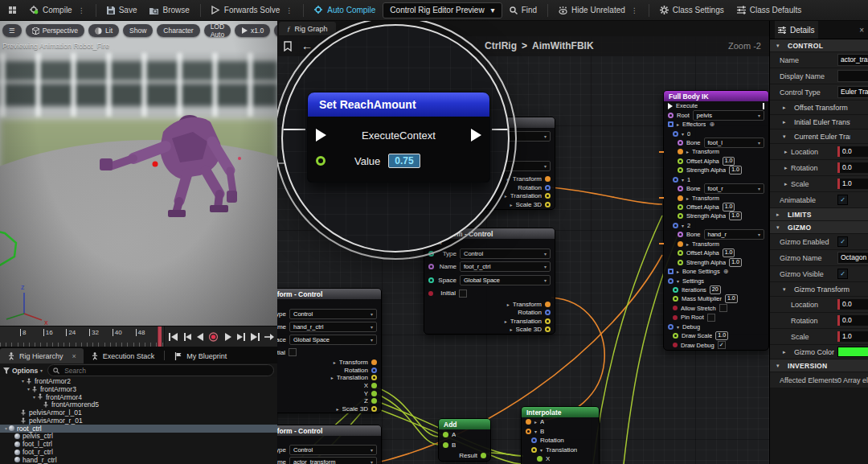 This screenshot has width=868, height=464. I want to click on group-gizmo-color: ▸Gizmo Color, so click(819, 352).